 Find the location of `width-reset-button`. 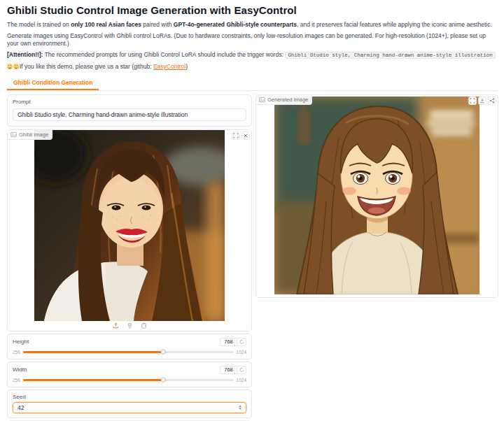

width-reset-button is located at coordinates (241, 370).